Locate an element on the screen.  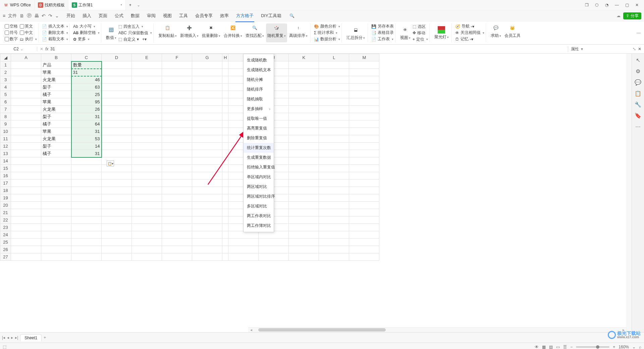
row-header: 1 is located at coordinates (6, 65).